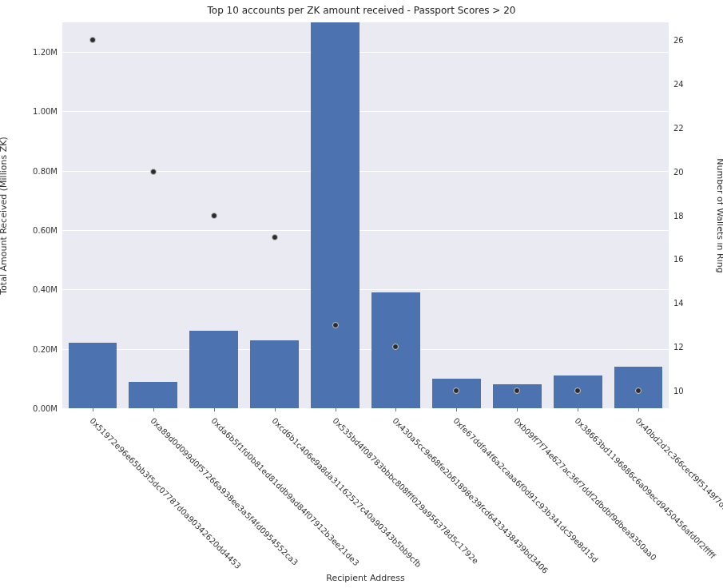 The height and width of the screenshot is (588, 723). Describe the element at coordinates (5, 216) in the screenshot. I see `y-axis-left-label: Total Amount Received (Millions ZK)` at that location.